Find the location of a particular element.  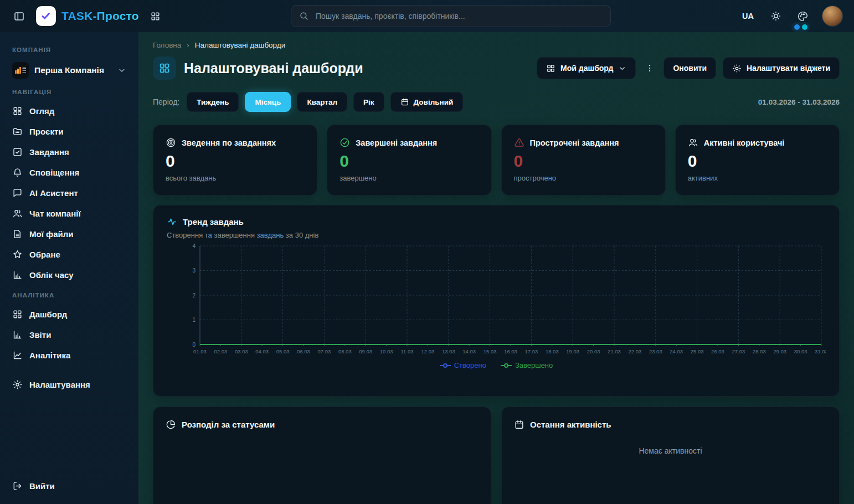

svg-text: 30.03 is located at coordinates (801, 351).